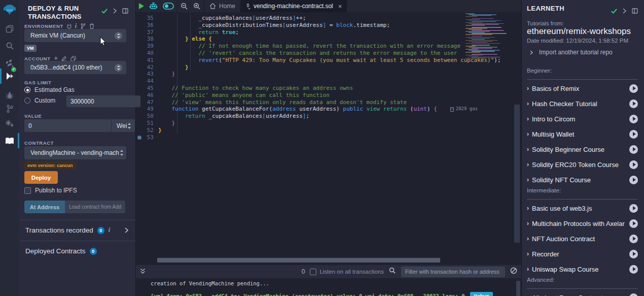 Image resolution: width=644 pixels, height=296 pixels. What do you see at coordinates (313, 272) in the screenshot?
I see `listen-checkbox` at bounding box center [313, 272].